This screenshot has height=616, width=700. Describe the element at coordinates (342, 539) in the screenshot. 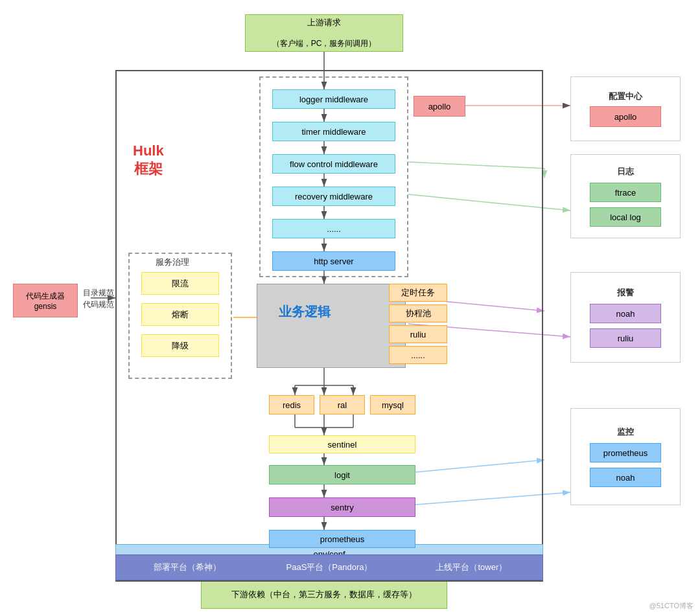

I see `prometheus-bottom-box: prometheus` at that location.